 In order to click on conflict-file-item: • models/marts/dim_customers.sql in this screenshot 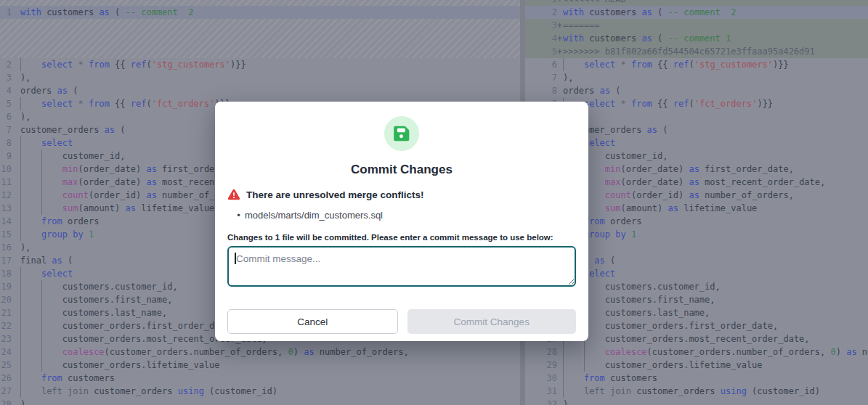, I will do `click(402, 215)`.